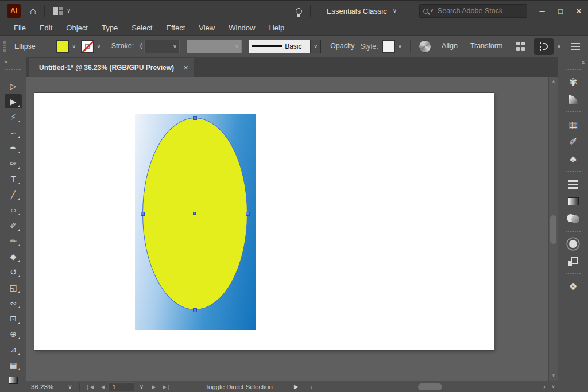 The image size is (588, 392). What do you see at coordinates (573, 159) in the screenshot?
I see `symbols-panel-icon: ♣` at bounding box center [573, 159].